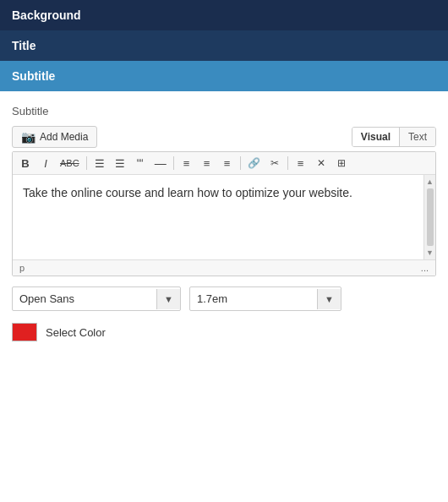 The width and height of the screenshot is (448, 502). What do you see at coordinates (329, 299) in the screenshot?
I see `font-size-chevron: ▼` at bounding box center [329, 299].